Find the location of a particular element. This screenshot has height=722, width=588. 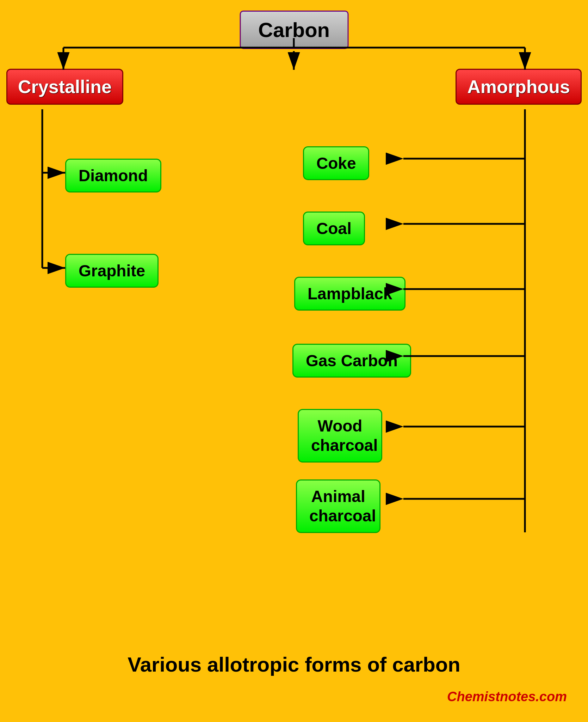

animal-charcoal-node: Animalcharcoal is located at coordinates (338, 506).